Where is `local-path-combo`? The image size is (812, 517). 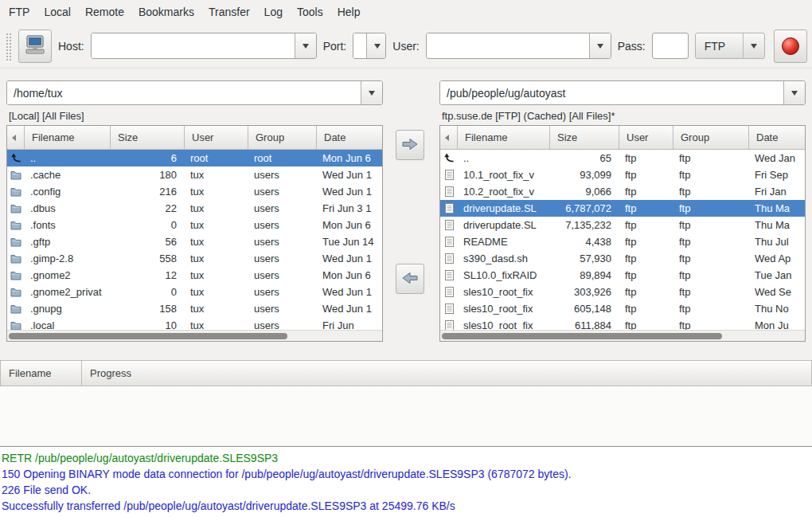
local-path-combo is located at coordinates (194, 92).